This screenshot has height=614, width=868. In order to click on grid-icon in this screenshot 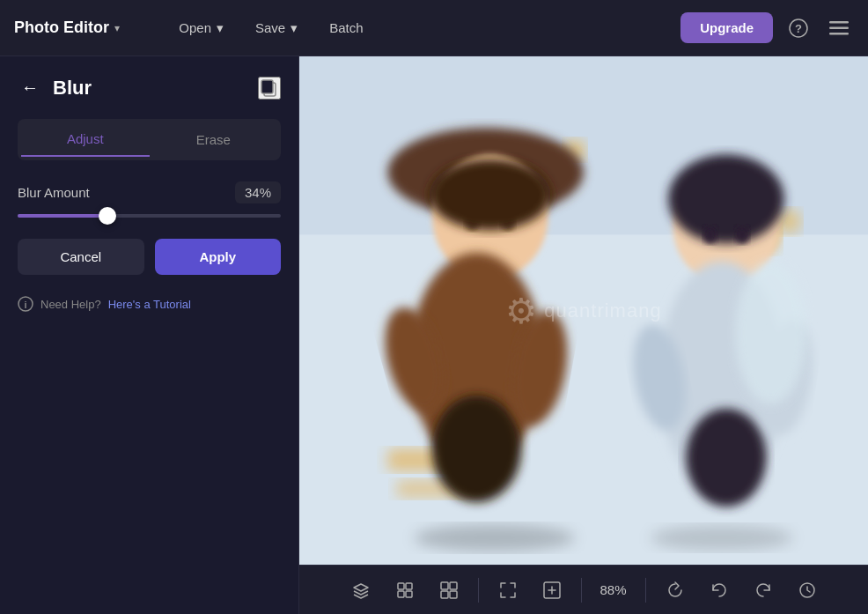, I will do `click(449, 590)`.